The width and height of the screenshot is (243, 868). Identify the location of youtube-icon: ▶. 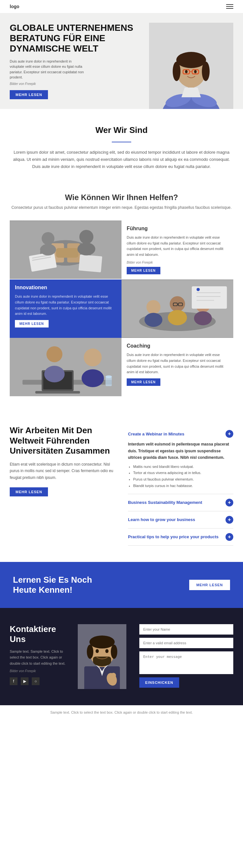
(25, 681).